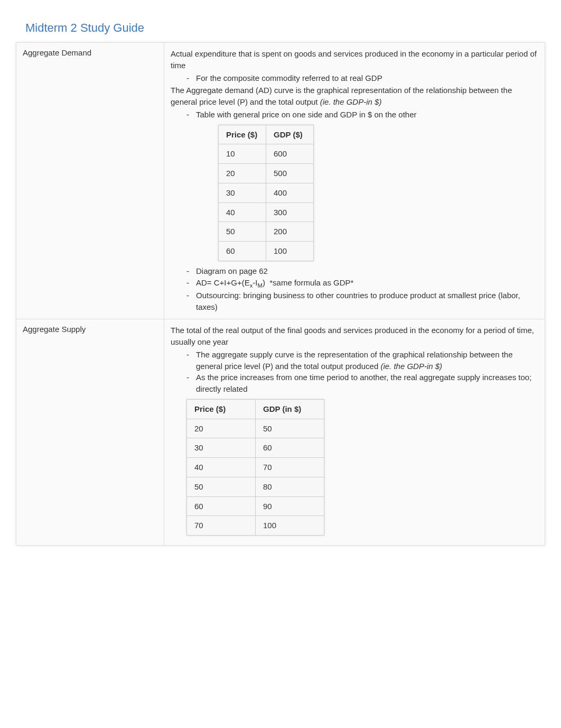 The image size is (561, 728). What do you see at coordinates (354, 372) in the screenshot?
I see `bullet-list: The aggregate supply curve is the repres…` at bounding box center [354, 372].